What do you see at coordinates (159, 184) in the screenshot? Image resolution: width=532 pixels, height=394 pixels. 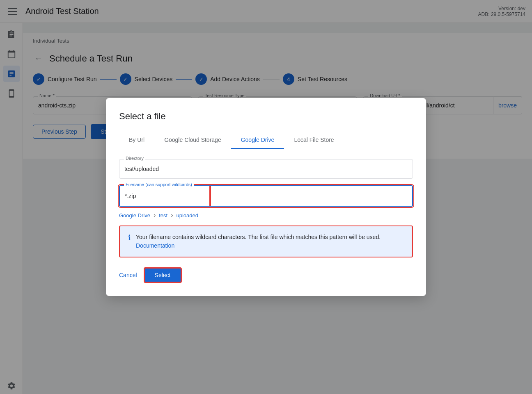 I see `filename-label: Filename (can support wildcards)` at bounding box center [159, 184].